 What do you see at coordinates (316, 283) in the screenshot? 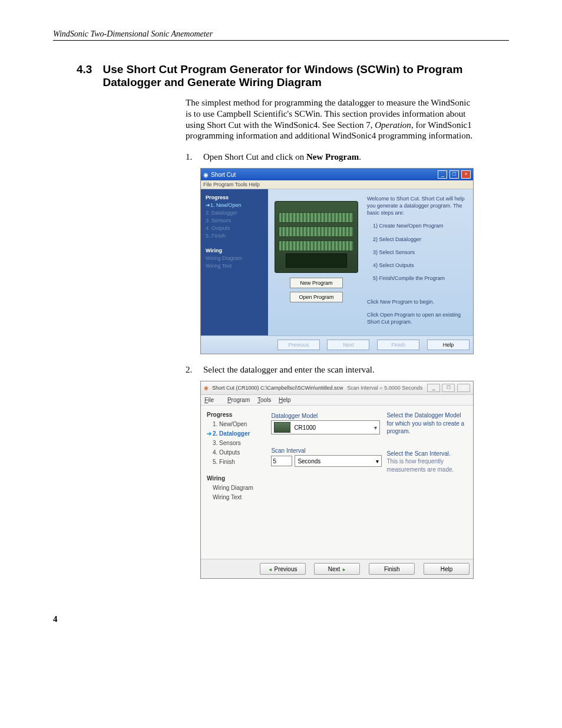
I see `new-program-button: New Program` at bounding box center [316, 283].